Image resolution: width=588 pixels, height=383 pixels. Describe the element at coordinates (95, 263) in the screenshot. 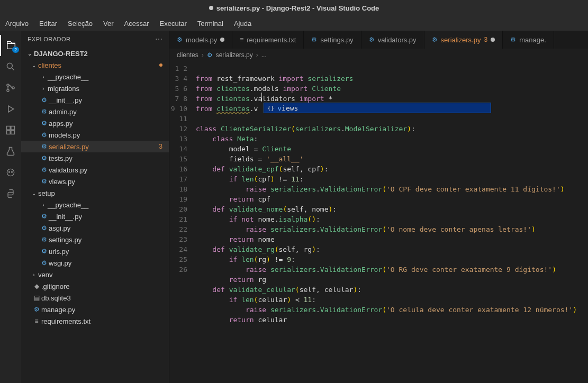

I see `file-wsgi: ⚙wsgi.py` at that location.